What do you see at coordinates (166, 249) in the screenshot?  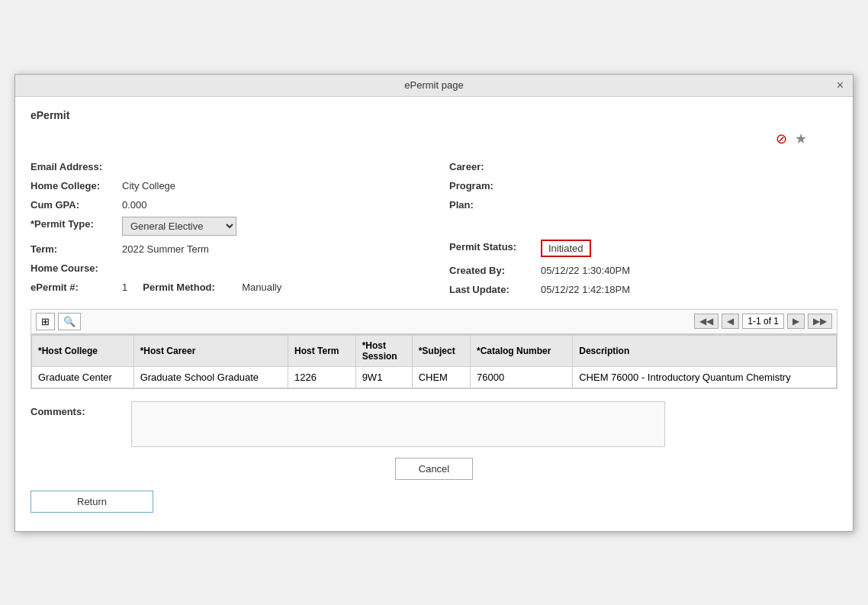 I see `term-value: 2022 Summer Term` at bounding box center [166, 249].